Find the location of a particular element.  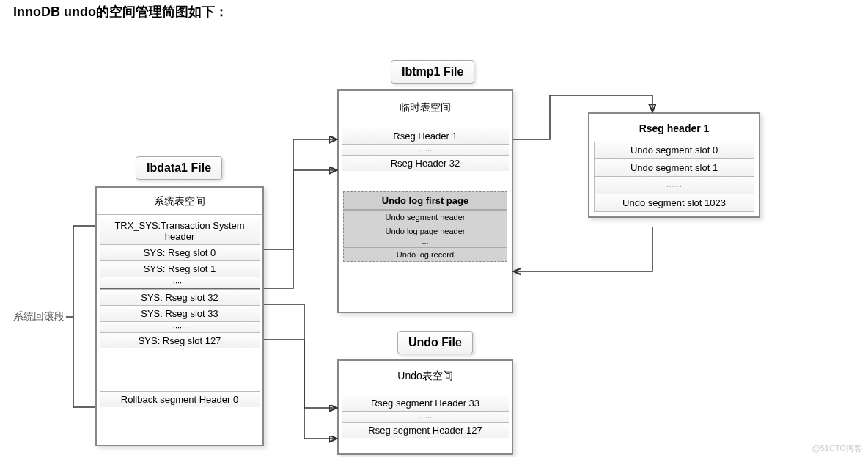

caption-rollback: 系统回滚段 is located at coordinates (39, 317).